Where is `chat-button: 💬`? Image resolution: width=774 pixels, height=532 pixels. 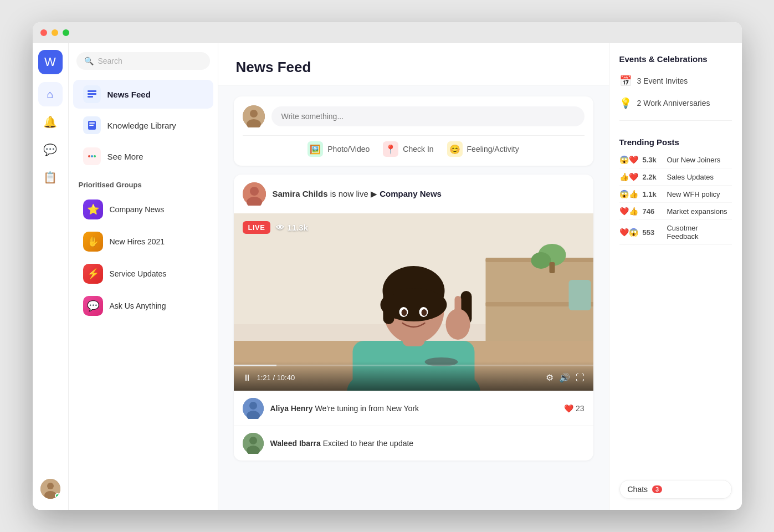 chat-button: 💬 is located at coordinates (50, 150).